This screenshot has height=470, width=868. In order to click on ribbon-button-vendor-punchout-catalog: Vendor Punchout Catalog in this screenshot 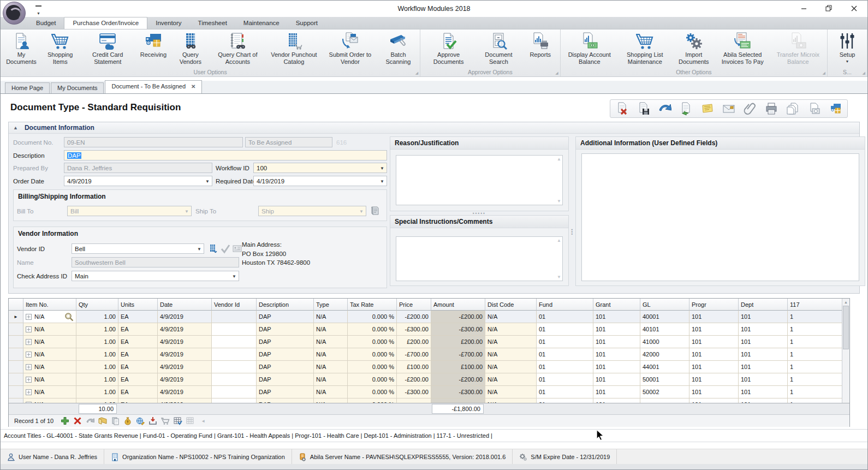, I will do `click(294, 48)`.